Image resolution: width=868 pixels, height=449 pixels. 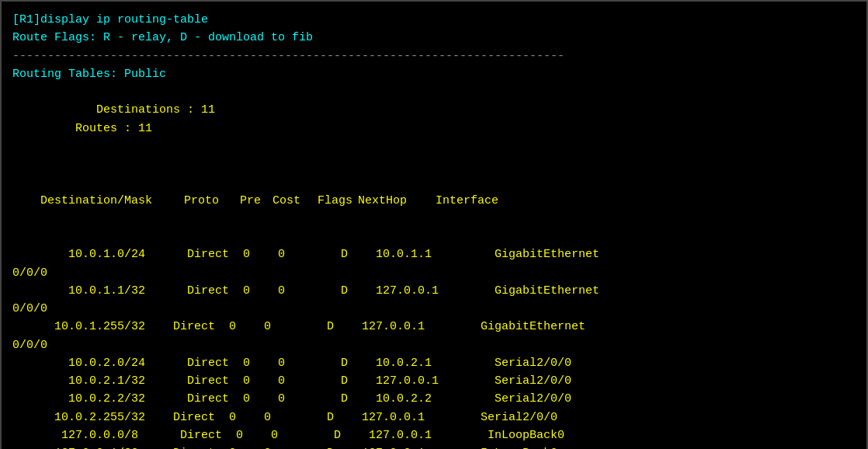 What do you see at coordinates (212, 200) in the screenshot?
I see `col-header-proto: Proto` at bounding box center [212, 200].